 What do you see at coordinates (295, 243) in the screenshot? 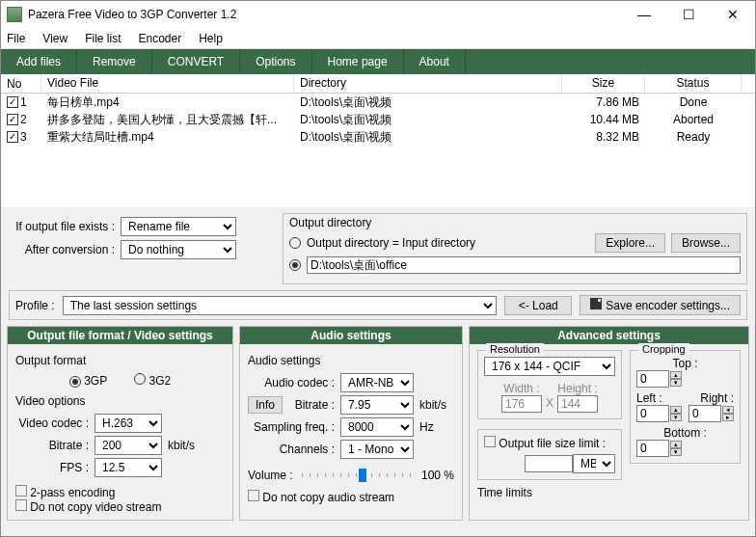
I see `outdir-same-radio` at bounding box center [295, 243].